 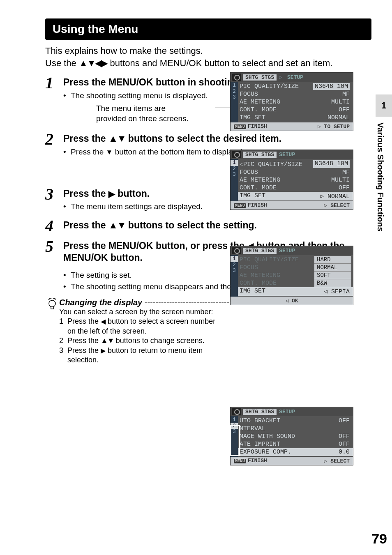 I want to click on t: Press the MENU/OK button, or press the, so click(x=155, y=246).